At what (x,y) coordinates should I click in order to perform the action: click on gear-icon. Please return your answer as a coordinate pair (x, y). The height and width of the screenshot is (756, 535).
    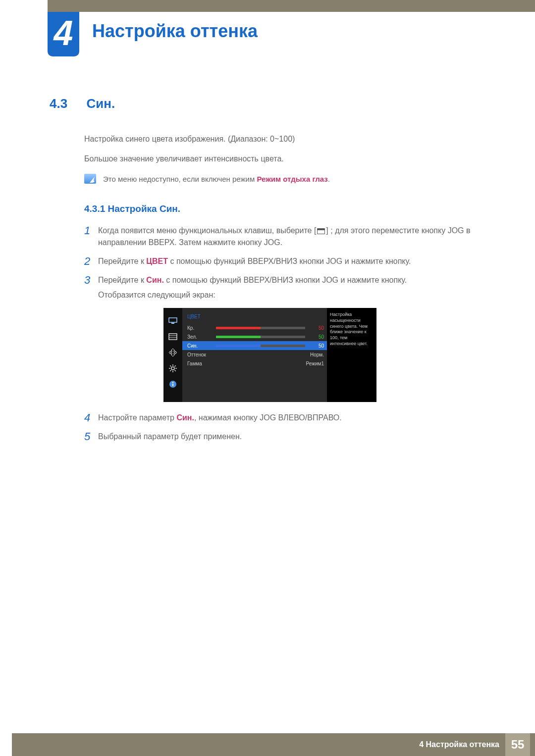
    Looking at the image, I should click on (173, 368).